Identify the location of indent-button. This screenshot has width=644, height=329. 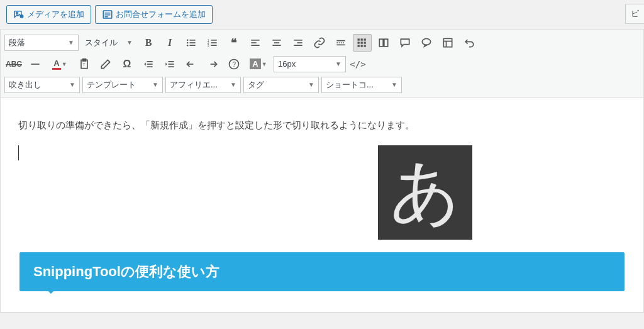
(170, 64).